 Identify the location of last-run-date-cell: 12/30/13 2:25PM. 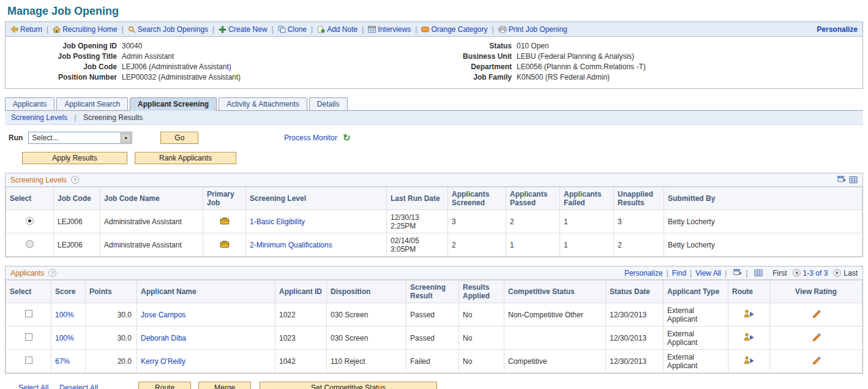
(417, 222).